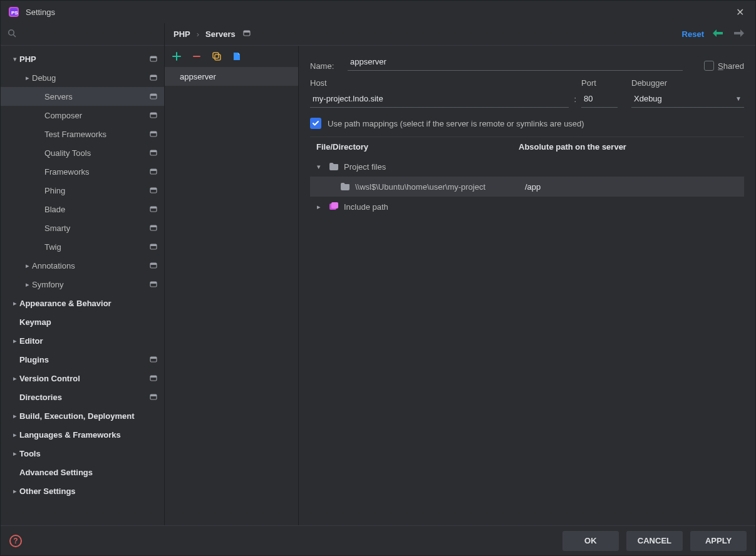  I want to click on ok-button: OK, so click(591, 541).